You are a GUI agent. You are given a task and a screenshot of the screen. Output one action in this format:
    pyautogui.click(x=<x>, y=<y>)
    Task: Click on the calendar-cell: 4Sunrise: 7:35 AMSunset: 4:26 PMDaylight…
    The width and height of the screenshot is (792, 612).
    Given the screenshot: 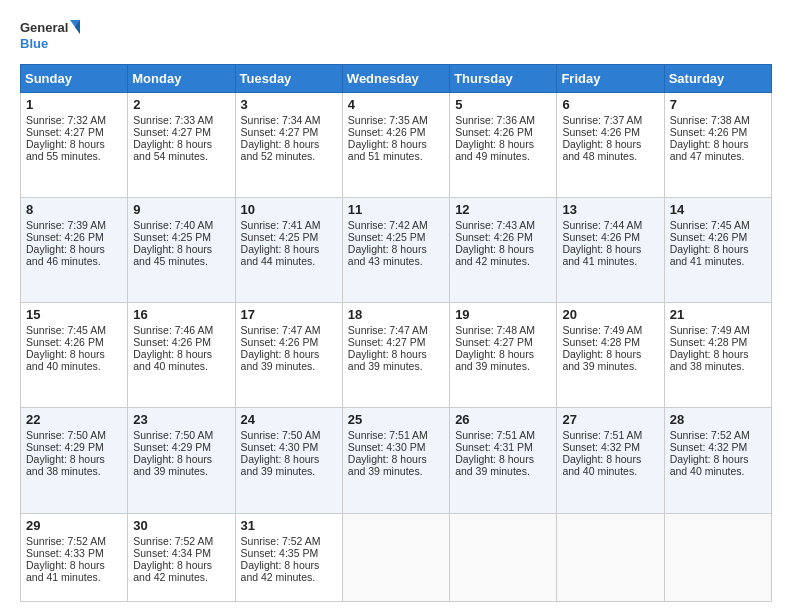 What is the action you would take?
    pyautogui.click(x=396, y=146)
    